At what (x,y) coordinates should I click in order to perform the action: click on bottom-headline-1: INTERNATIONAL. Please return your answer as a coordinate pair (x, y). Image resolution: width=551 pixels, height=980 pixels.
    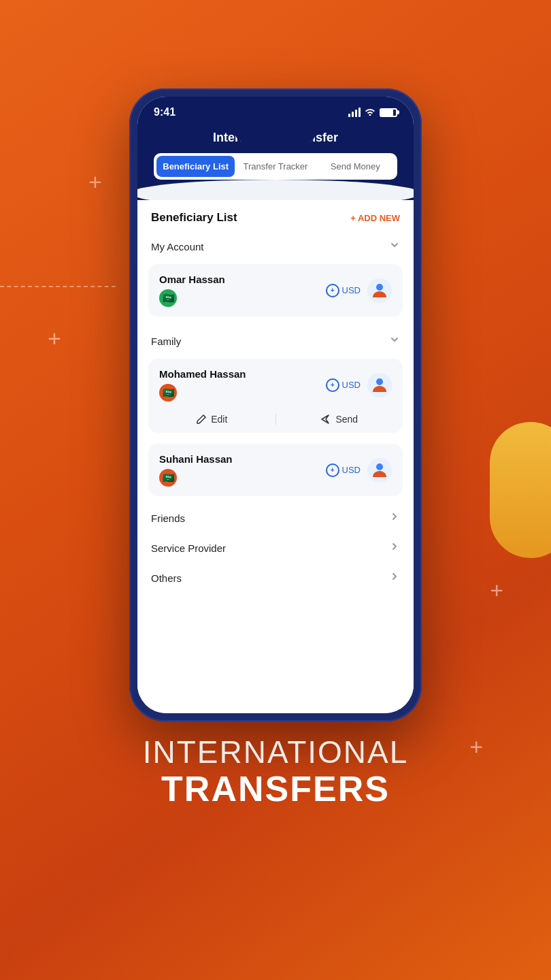
    Looking at the image, I should click on (276, 753).